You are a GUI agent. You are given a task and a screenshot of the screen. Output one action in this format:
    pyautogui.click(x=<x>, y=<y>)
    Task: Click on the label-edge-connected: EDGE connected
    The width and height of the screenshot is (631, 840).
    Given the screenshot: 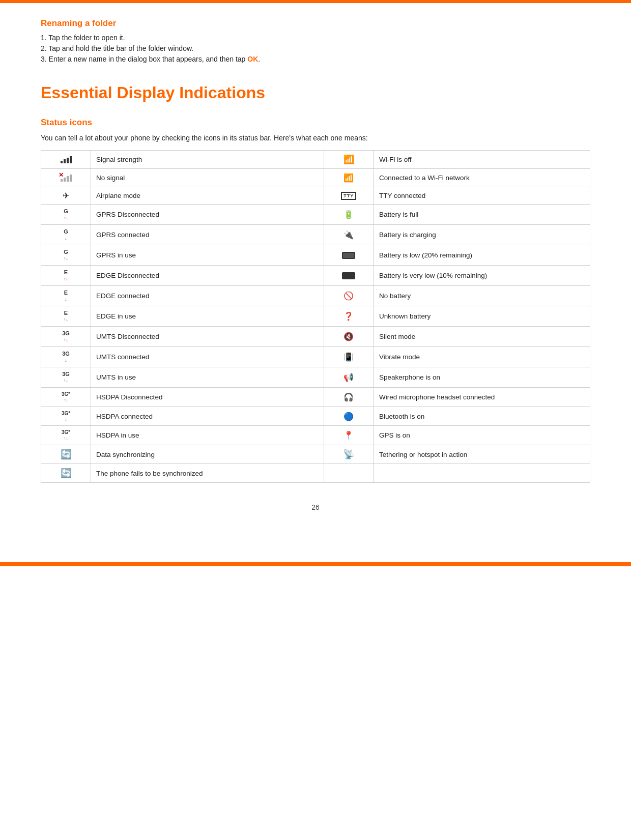 What is the action you would take?
    pyautogui.click(x=208, y=296)
    